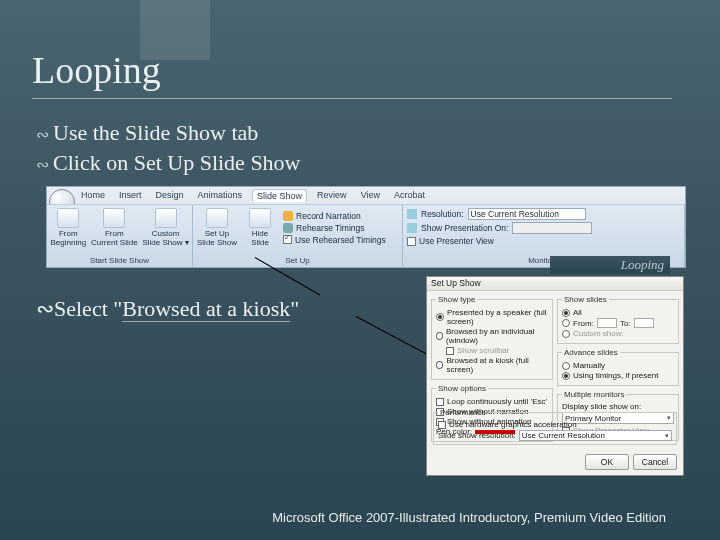 This screenshot has height=540, width=720. What do you see at coordinates (120, 260) in the screenshot?
I see `group-label: Start Slide Show` at bounding box center [120, 260].